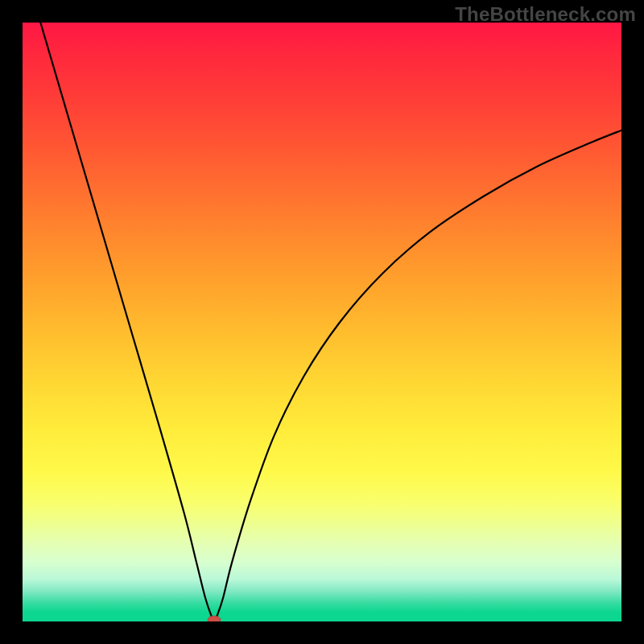 The image size is (644, 644). What do you see at coordinates (214, 618) in the screenshot?
I see `minimum-marker` at bounding box center [214, 618].